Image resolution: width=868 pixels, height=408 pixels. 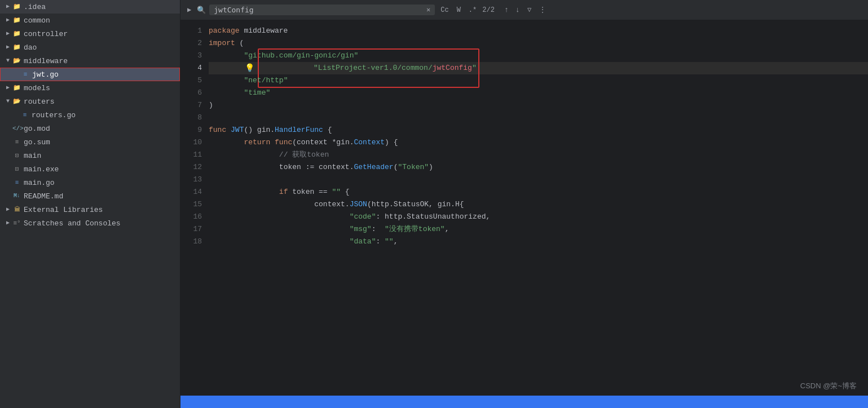 I want to click on keyword-if: if, so click(x=284, y=192).